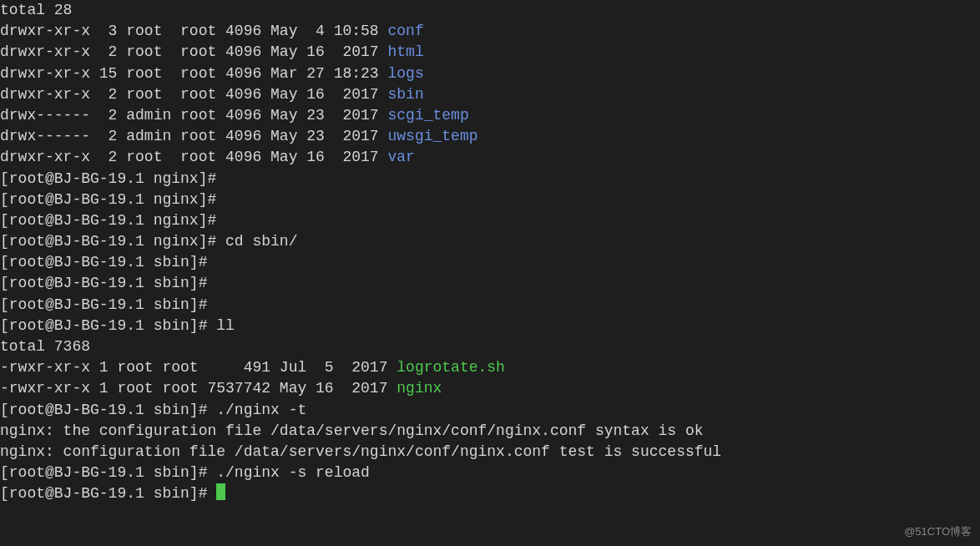 The image size is (980, 546). Describe the element at coordinates (490, 242) in the screenshot. I see `terminal-line: [root@BJ-BG-19.1 nginx]# cd sbin/` at that location.